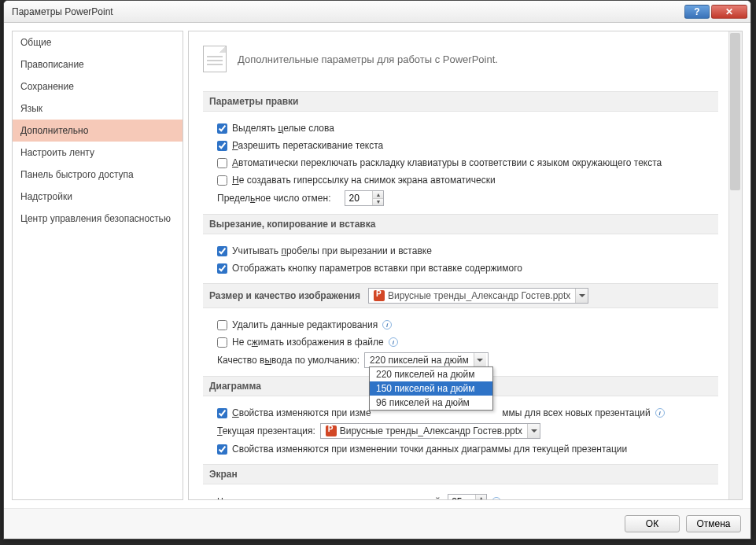 Image resolution: width=756 pixels, height=545 pixels. I want to click on recent-count-spinner: ▲▼, so click(467, 497).